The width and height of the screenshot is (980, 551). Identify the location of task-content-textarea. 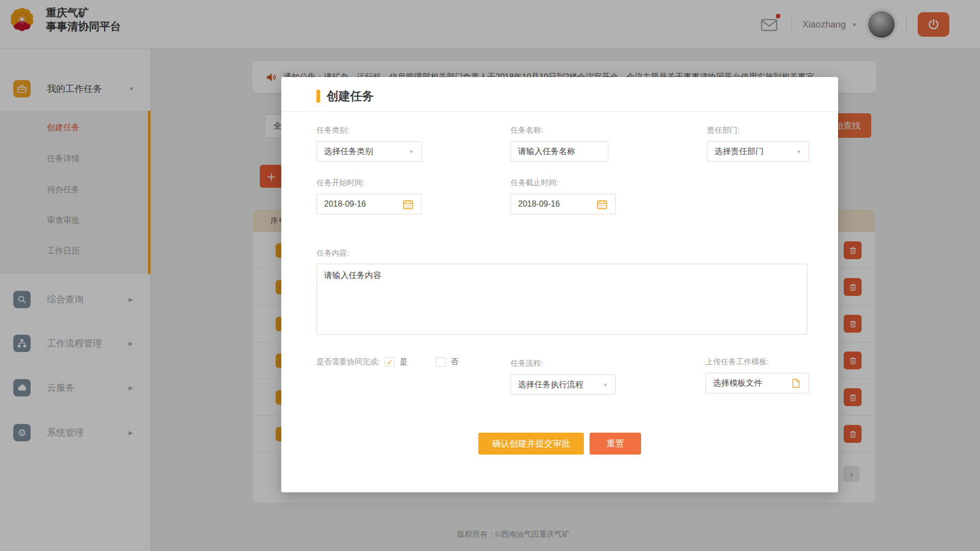
(562, 299).